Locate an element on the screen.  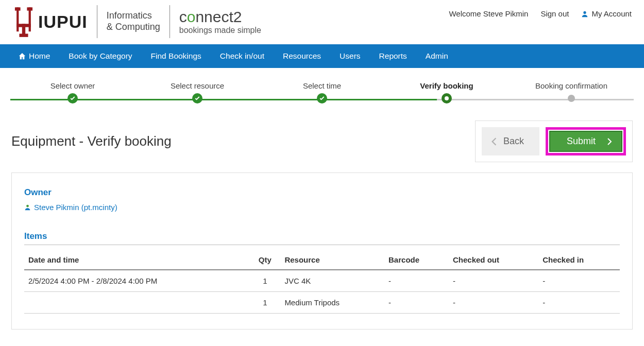
action-buttons: Back Submit is located at coordinates (554, 141).